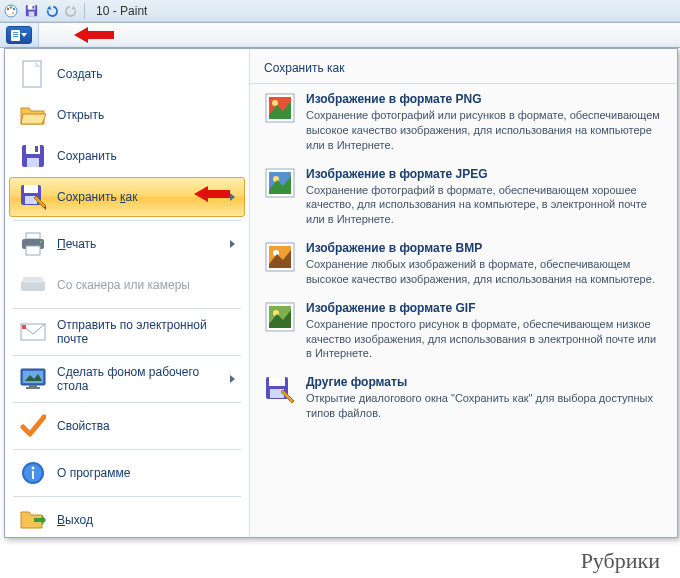  Describe the element at coordinates (85, 11) in the screenshot. I see `separator` at that location.